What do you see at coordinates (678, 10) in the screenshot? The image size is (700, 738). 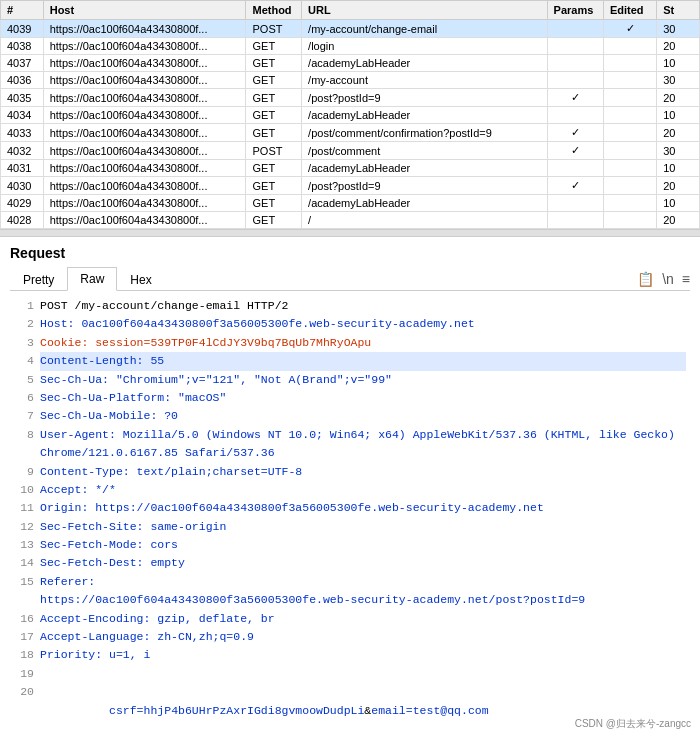 I see `col-header-status: St` at bounding box center [678, 10].